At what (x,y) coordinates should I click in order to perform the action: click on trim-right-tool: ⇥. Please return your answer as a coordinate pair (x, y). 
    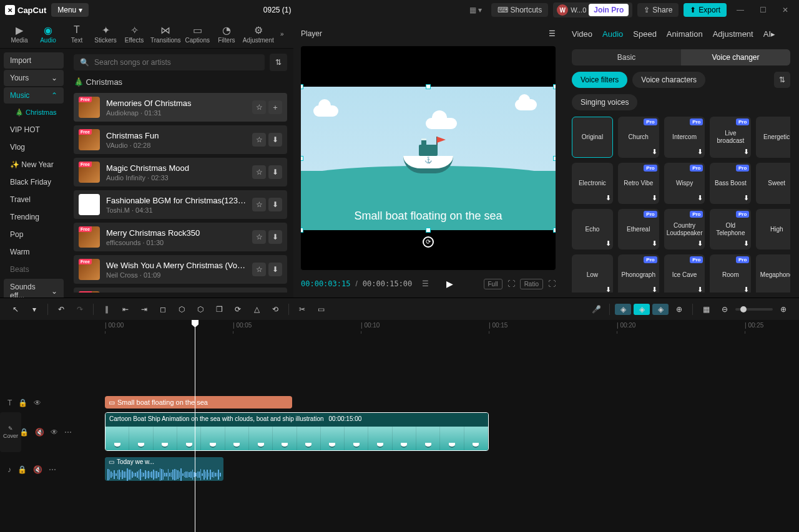
    Looking at the image, I should click on (144, 309).